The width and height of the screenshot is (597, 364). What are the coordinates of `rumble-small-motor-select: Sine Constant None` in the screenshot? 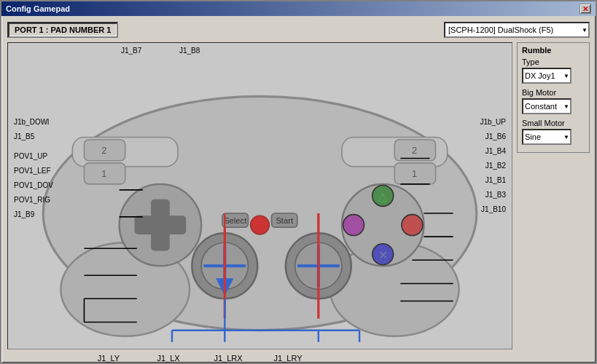 It's located at (547, 137).